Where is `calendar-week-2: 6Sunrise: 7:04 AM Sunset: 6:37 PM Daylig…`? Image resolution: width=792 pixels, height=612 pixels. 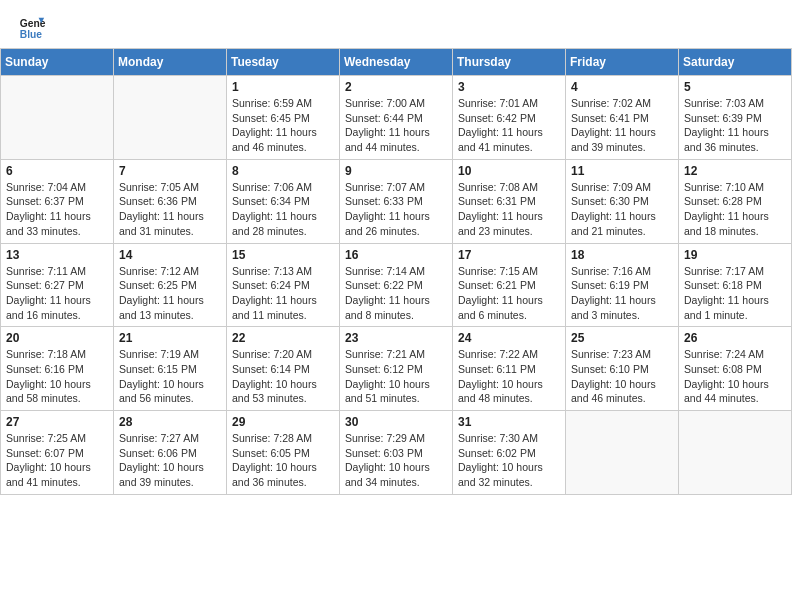 calendar-week-2: 6Sunrise: 7:04 AM Sunset: 6:37 PM Daylig… is located at coordinates (396, 201).